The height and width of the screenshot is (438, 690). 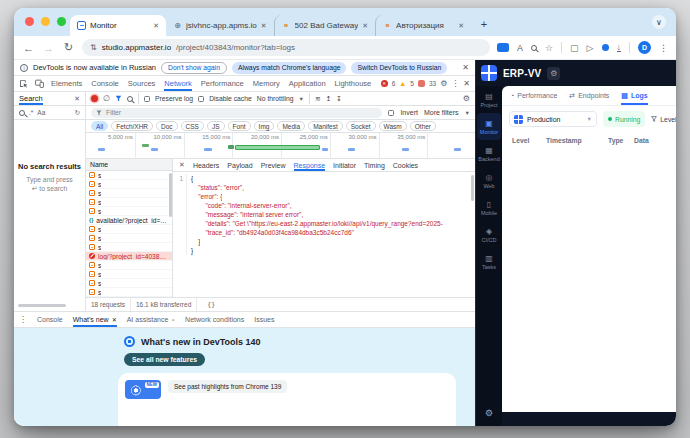 What do you see at coordinates (78, 113) in the screenshot?
I see `refresh-search-icon: ↻` at bounding box center [78, 113].